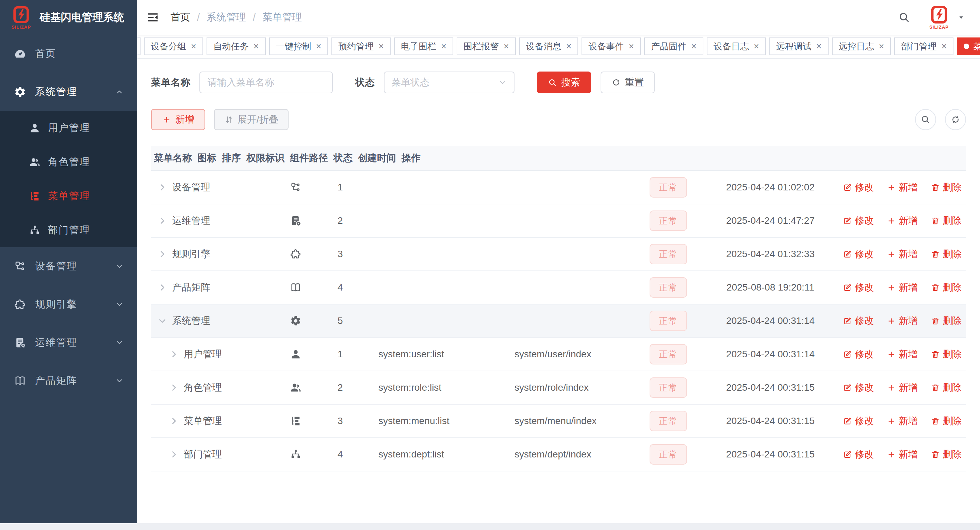  I want to click on table-row: 设备管理 1 正常 2025-04-24 01:02:02, so click(558, 188).